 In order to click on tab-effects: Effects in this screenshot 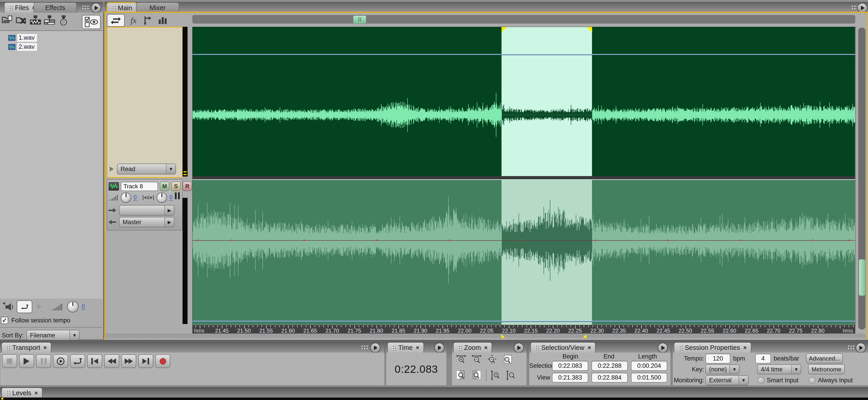, I will do `click(55, 7)`.